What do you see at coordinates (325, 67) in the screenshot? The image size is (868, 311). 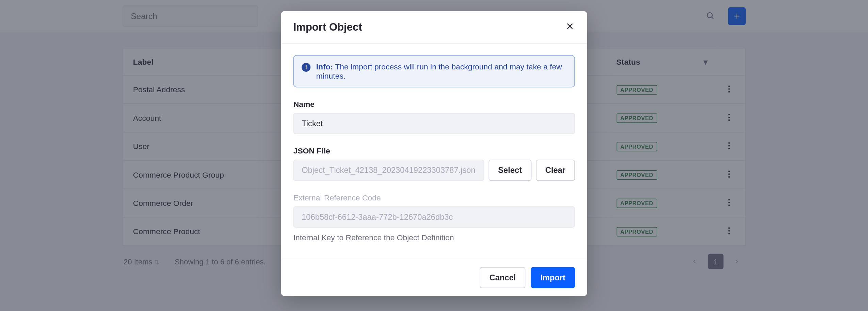 I see `alert-label: Info:` at bounding box center [325, 67].